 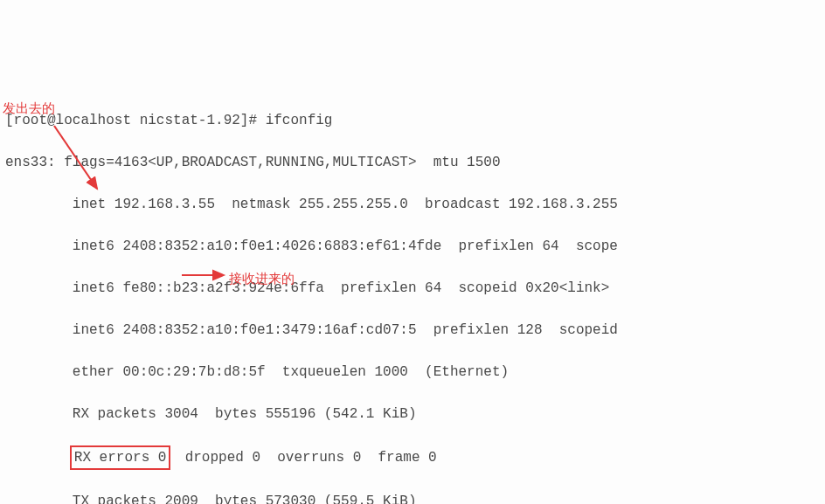 What do you see at coordinates (31, 162) in the screenshot?
I see `iface-name: ens33:` at bounding box center [31, 162].